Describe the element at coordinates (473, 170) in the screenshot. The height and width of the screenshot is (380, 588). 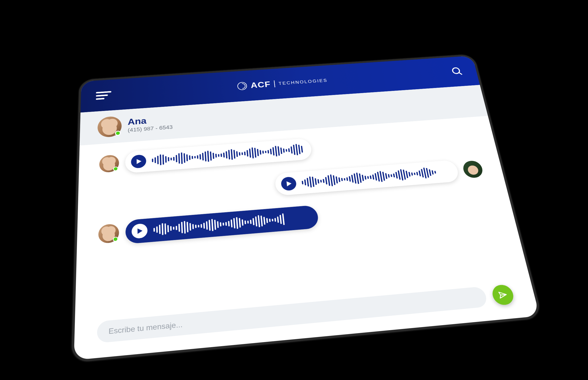
I see `message-avatar-agent` at that location.